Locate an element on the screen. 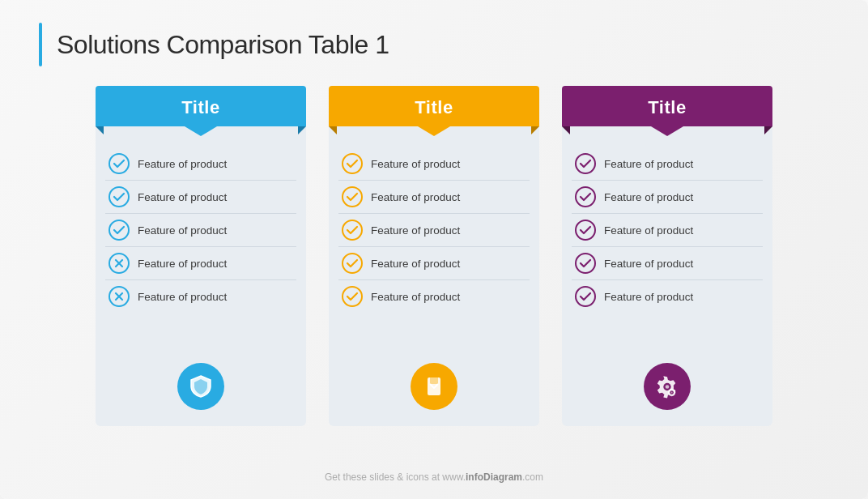 The image size is (868, 499). card-orange-banner-title: Title is located at coordinates (434, 108).